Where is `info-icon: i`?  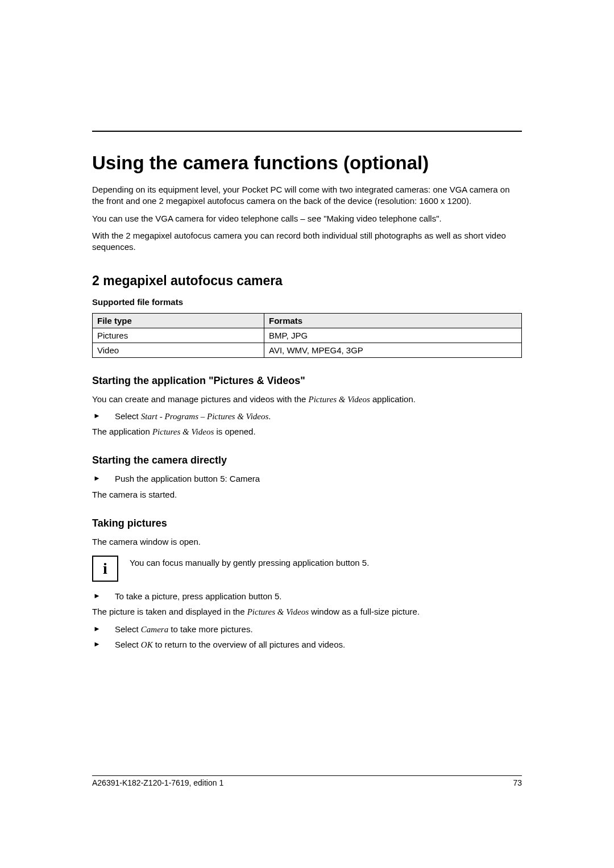 info-icon: i is located at coordinates (105, 569).